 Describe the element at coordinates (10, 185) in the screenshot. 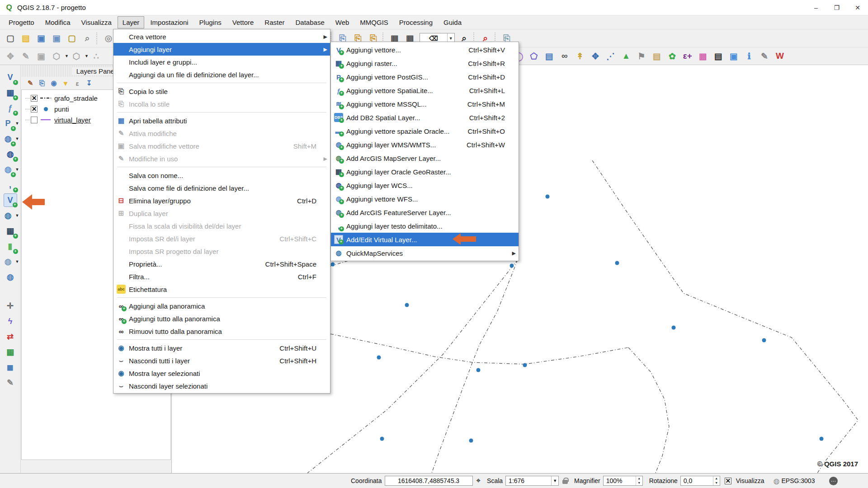

I see `add-delimited-text-icon: ,` at that location.